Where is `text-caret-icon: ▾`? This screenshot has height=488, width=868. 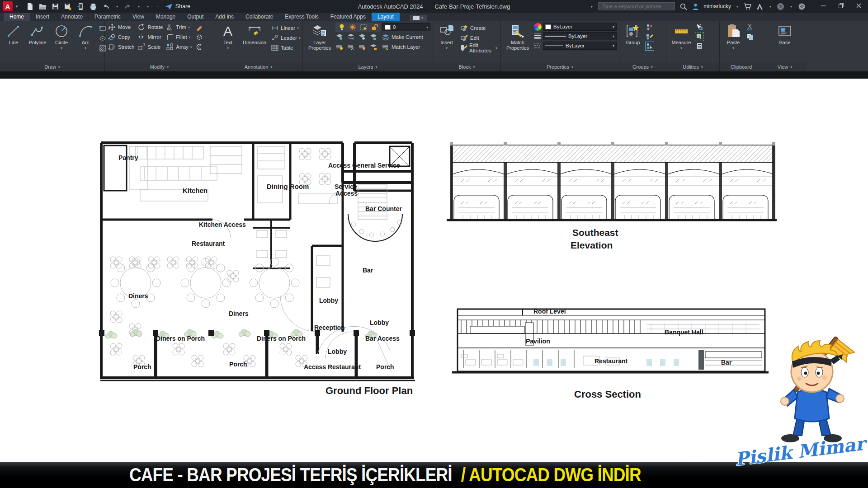 text-caret-icon: ▾ is located at coordinates (228, 48).